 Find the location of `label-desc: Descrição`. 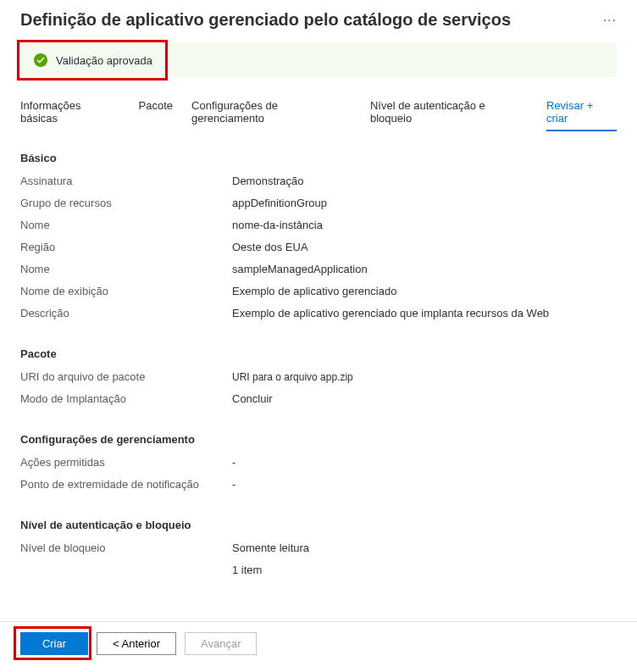

label-desc: Descrição is located at coordinates (126, 314).